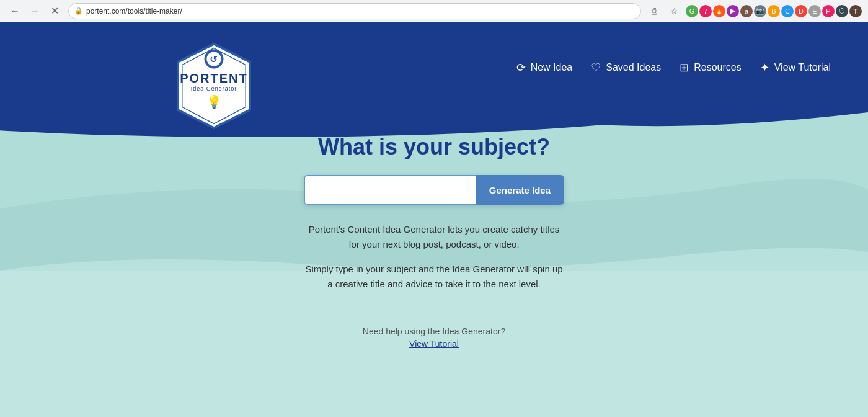  What do you see at coordinates (760, 11) in the screenshot?
I see `ext-cam-icon: 📷` at bounding box center [760, 11].